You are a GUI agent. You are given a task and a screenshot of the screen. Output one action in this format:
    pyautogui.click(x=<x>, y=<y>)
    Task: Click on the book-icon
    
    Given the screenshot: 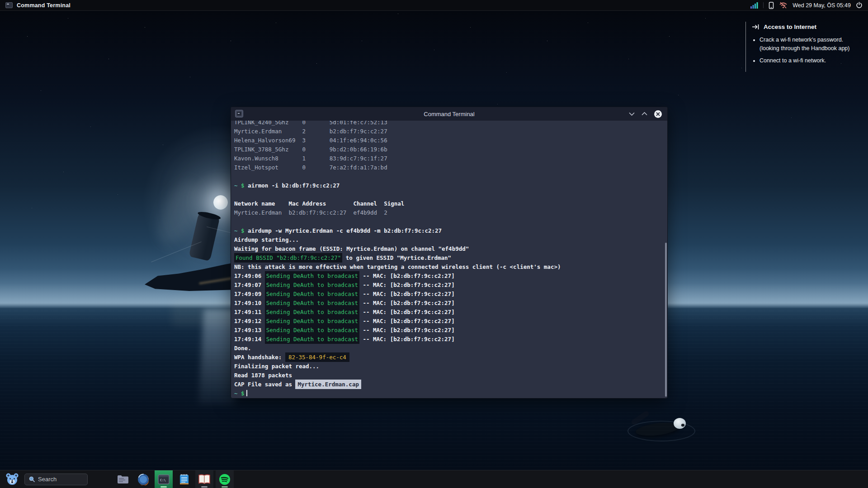 What is the action you would take?
    pyautogui.click(x=204, y=479)
    